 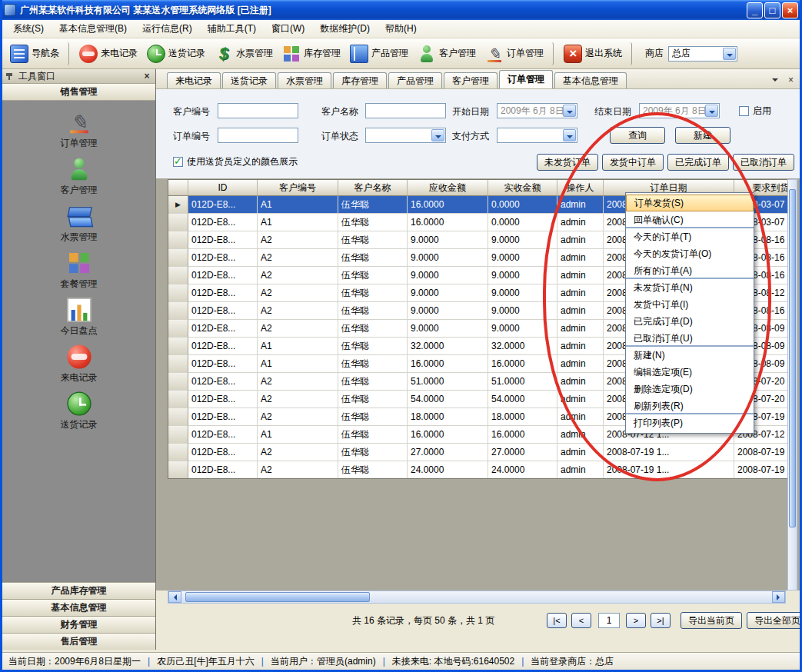 I want to click on toolbar-button: 订单管理, so click(x=517, y=54).